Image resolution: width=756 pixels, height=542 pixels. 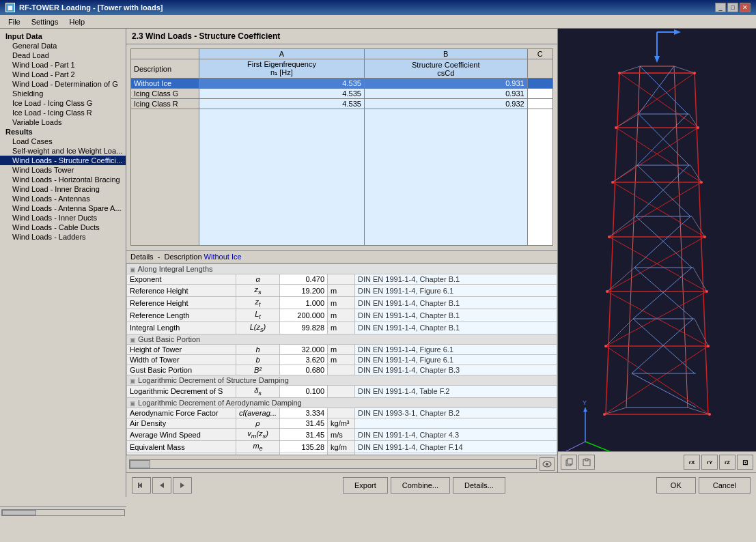 I want to click on cell-desc-1: Icing Class G, so click(x=165, y=94).